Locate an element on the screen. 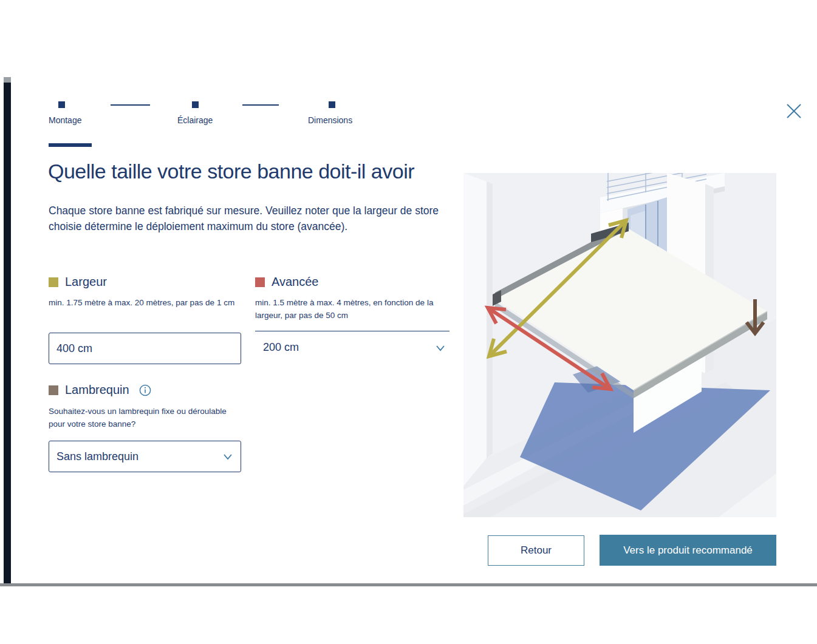  avancee-select-value: 200 cm is located at coordinates (281, 347).